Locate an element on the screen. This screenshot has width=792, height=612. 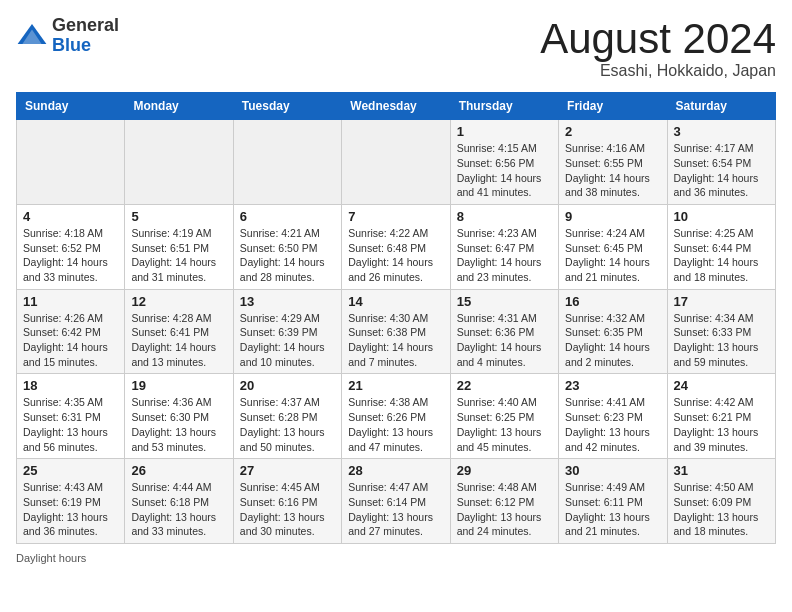
calendar-cell: 23Sunrise: 4:41 AM Sunset: 6:23 PM Dayli… is located at coordinates (613, 416).